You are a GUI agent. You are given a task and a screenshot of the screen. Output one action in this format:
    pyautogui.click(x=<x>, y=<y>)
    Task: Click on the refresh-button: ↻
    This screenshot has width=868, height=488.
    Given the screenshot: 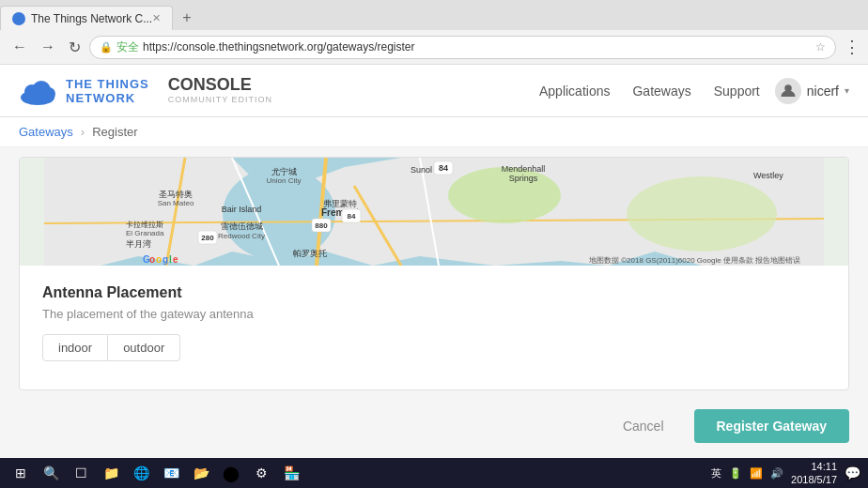 What is the action you would take?
    pyautogui.click(x=75, y=47)
    